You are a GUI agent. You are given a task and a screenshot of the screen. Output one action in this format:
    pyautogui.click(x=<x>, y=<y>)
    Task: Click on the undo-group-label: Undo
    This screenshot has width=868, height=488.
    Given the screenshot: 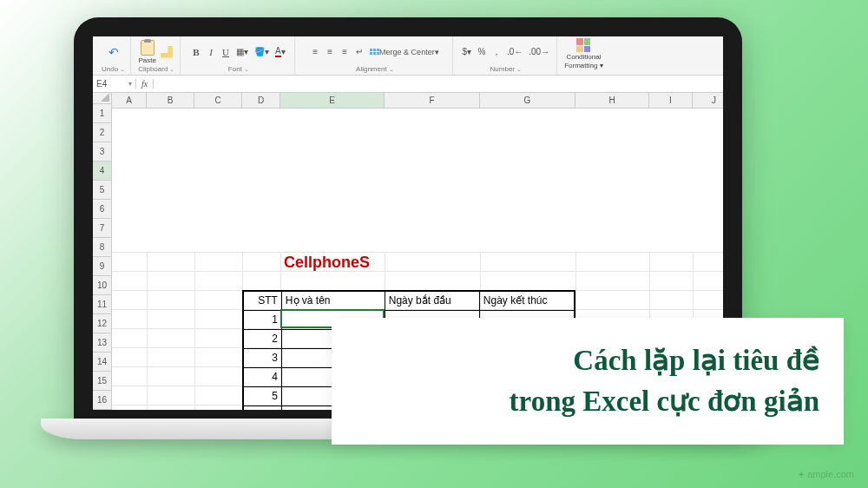 What is the action you would take?
    pyautogui.click(x=113, y=69)
    